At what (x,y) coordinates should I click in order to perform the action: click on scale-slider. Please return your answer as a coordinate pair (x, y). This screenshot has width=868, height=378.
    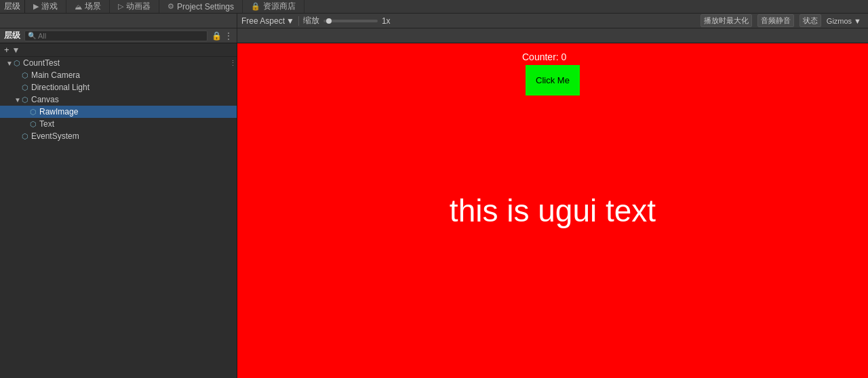
    Looking at the image, I should click on (351, 21).